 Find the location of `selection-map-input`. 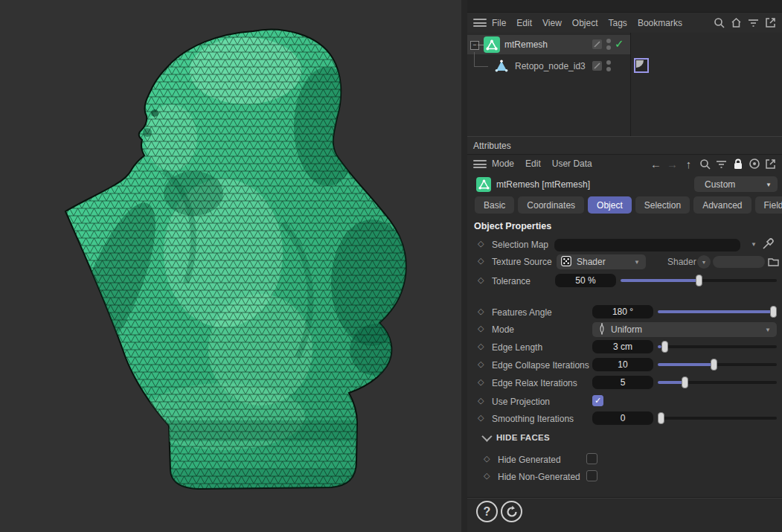

selection-map-input is located at coordinates (647, 246).